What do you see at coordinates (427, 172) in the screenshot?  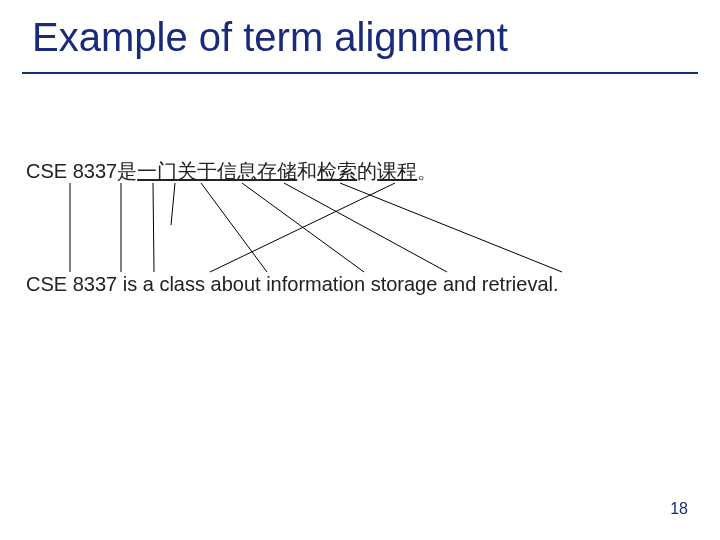 I see `token-period: 。` at bounding box center [427, 172].